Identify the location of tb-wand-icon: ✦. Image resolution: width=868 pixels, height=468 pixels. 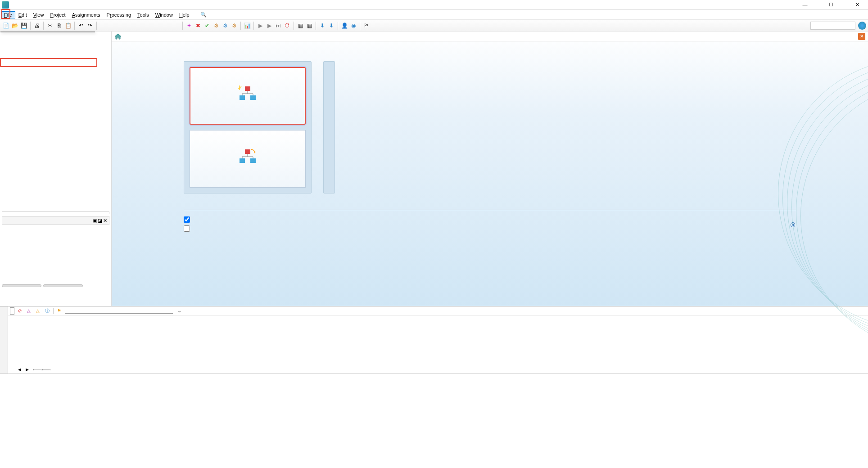
(189, 26).